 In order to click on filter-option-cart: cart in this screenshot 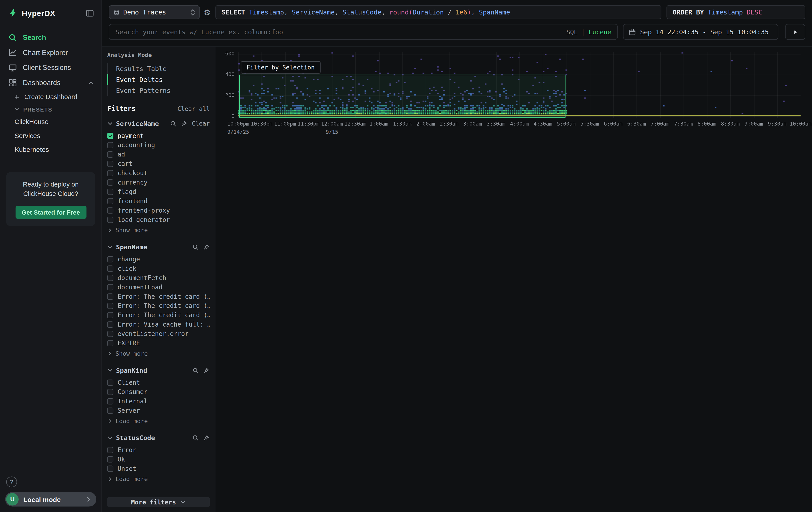, I will do `click(158, 164)`.